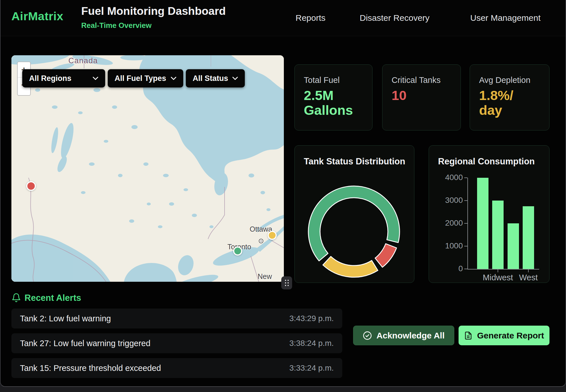 The width and height of the screenshot is (566, 392). Describe the element at coordinates (85, 344) in the screenshot. I see `alert-message: Tank 27: Low fuel warning triggered` at that location.